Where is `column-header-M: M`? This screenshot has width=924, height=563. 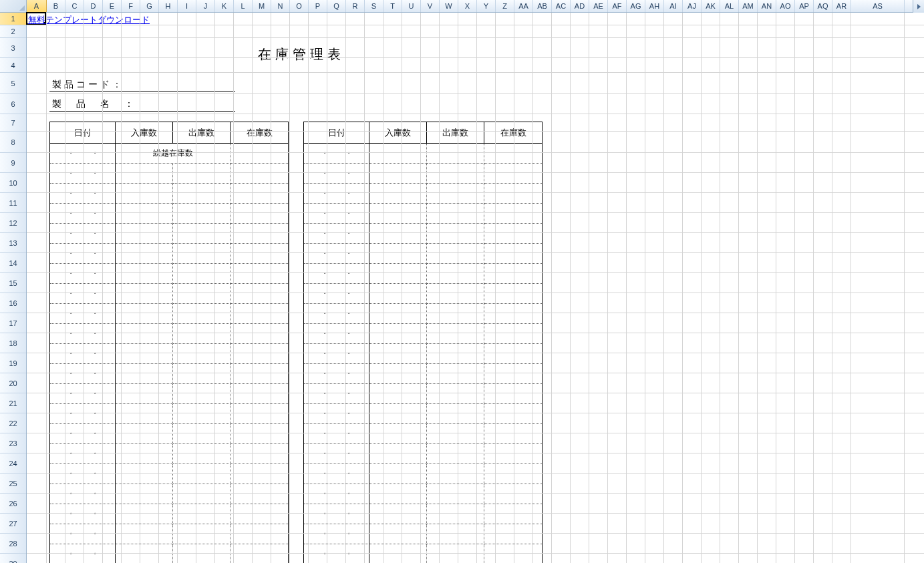 column-header-M: M is located at coordinates (262, 6).